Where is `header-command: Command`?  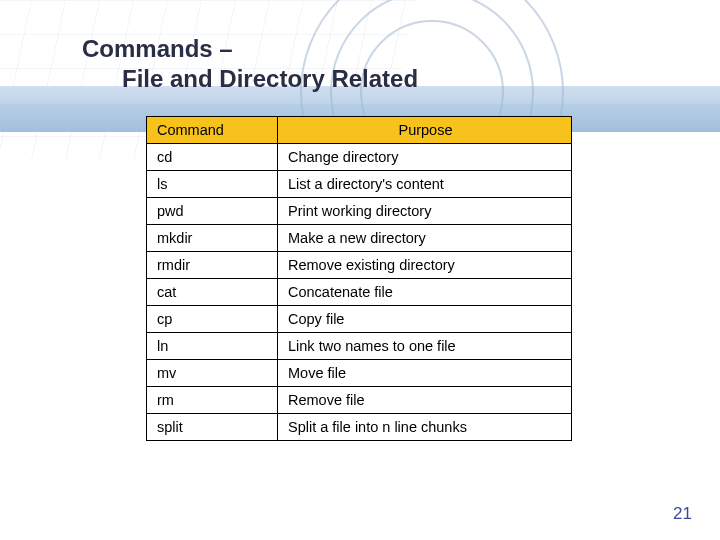
header-command: Command is located at coordinates (212, 130).